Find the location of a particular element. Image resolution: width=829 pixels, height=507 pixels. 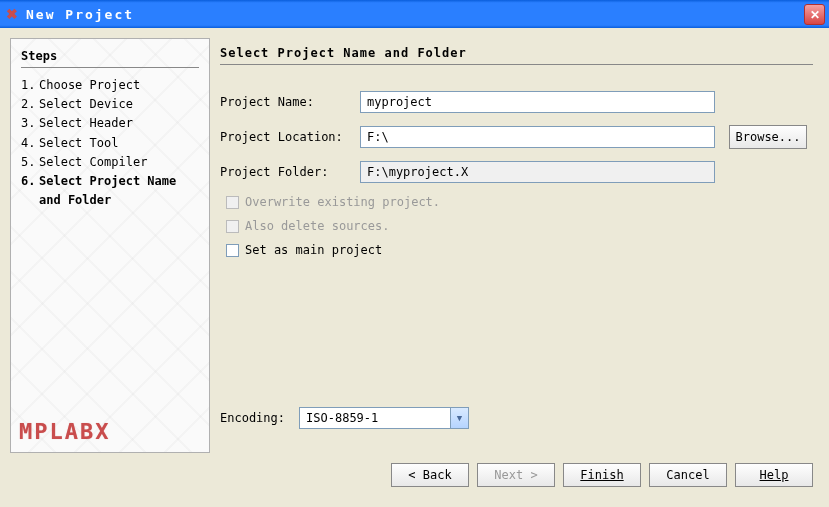

overwrite-row: Overwrite existing project. is located at coordinates (520, 202).